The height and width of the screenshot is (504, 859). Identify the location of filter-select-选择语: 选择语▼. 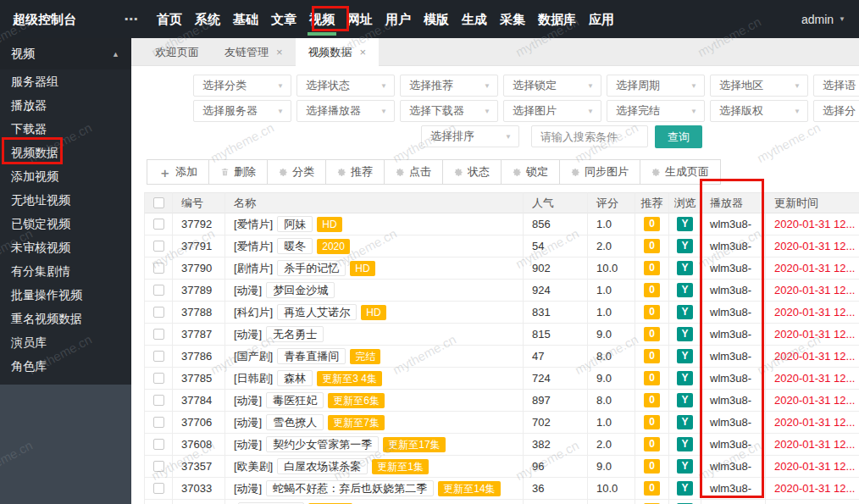
(836, 86).